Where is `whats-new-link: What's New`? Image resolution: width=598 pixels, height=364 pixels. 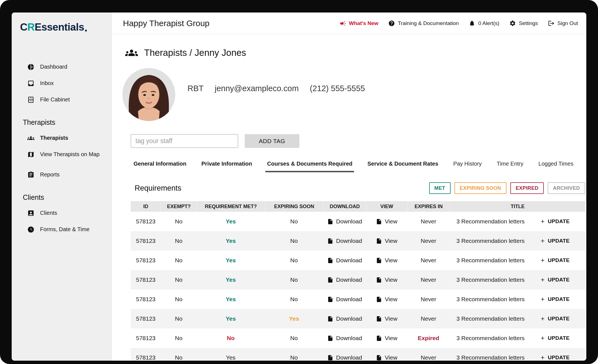 whats-new-link: What's New is located at coordinates (359, 23).